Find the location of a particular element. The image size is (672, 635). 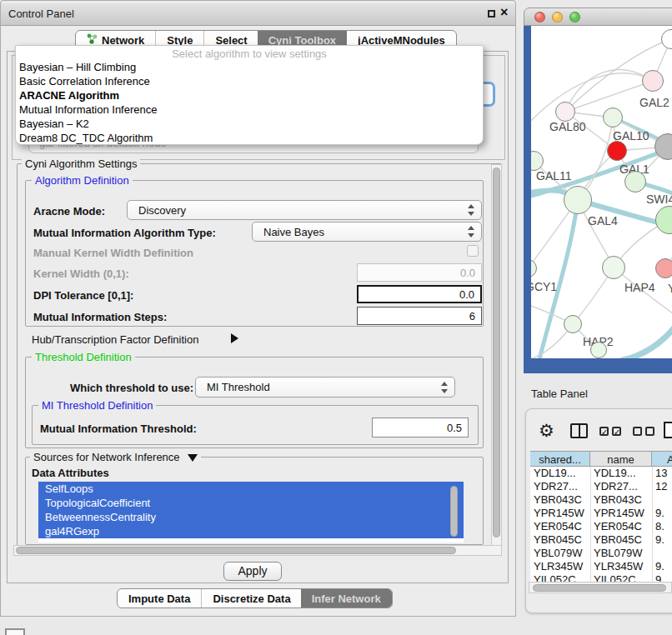

table-cell: YER054C is located at coordinates (558, 527).